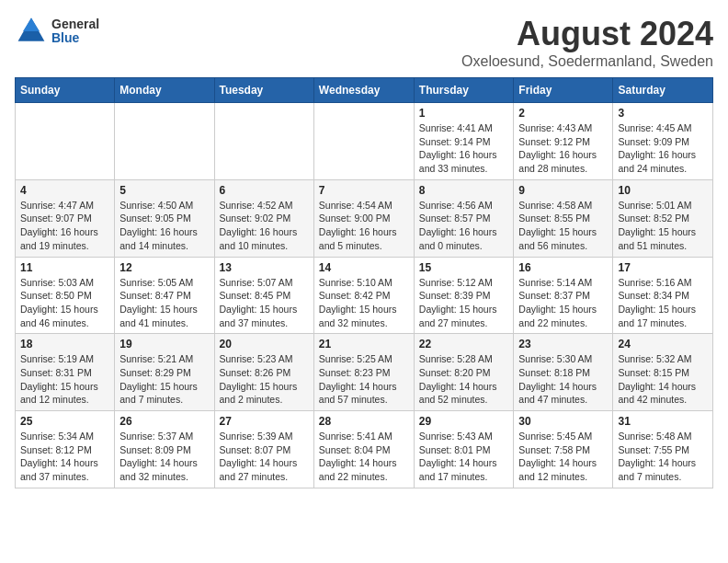 The height and width of the screenshot is (563, 728). Describe the element at coordinates (563, 190) in the screenshot. I see `day-number: 9` at that location.